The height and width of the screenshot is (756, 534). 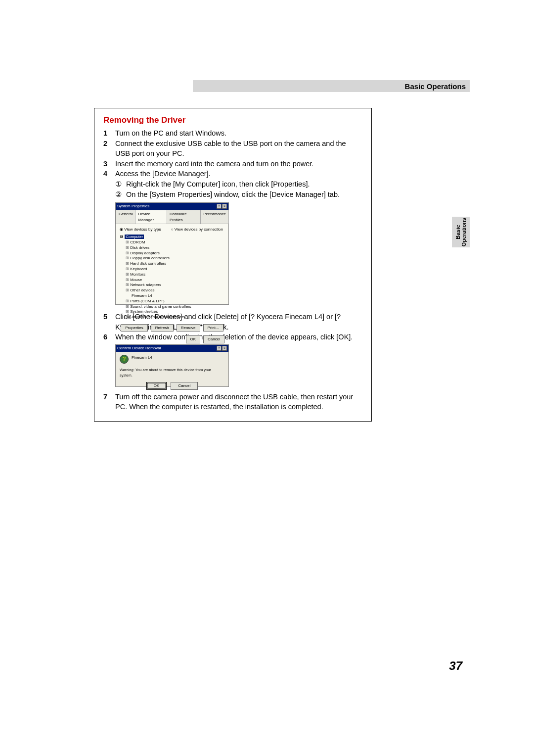 I want to click on section-title: Basic Operations, so click(x=435, y=86).